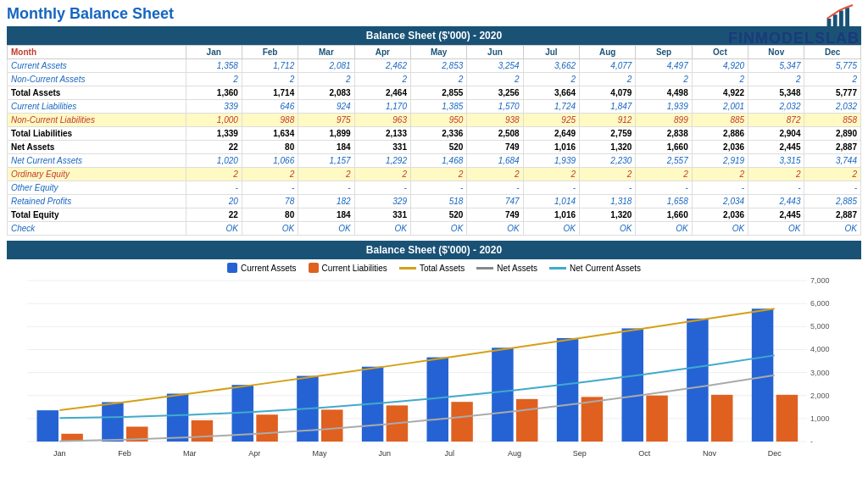 The width and height of the screenshot is (868, 489). I want to click on cell: 4,077, so click(608, 66).